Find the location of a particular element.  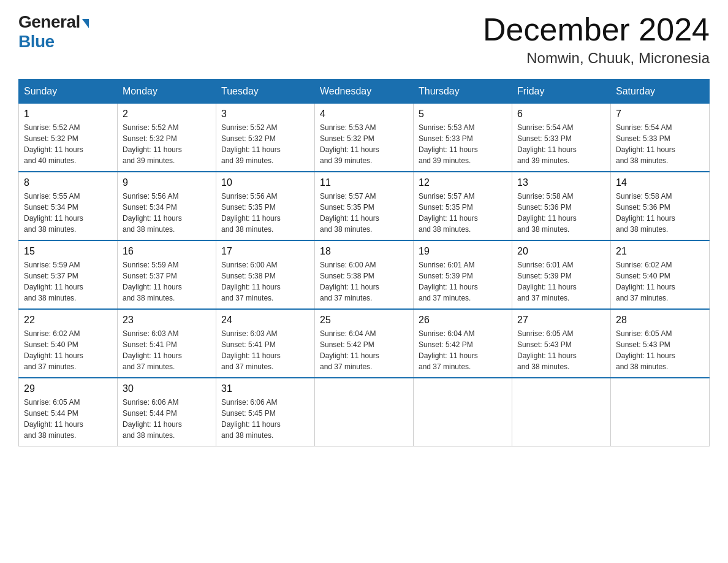

day-number: 17 is located at coordinates (265, 251).